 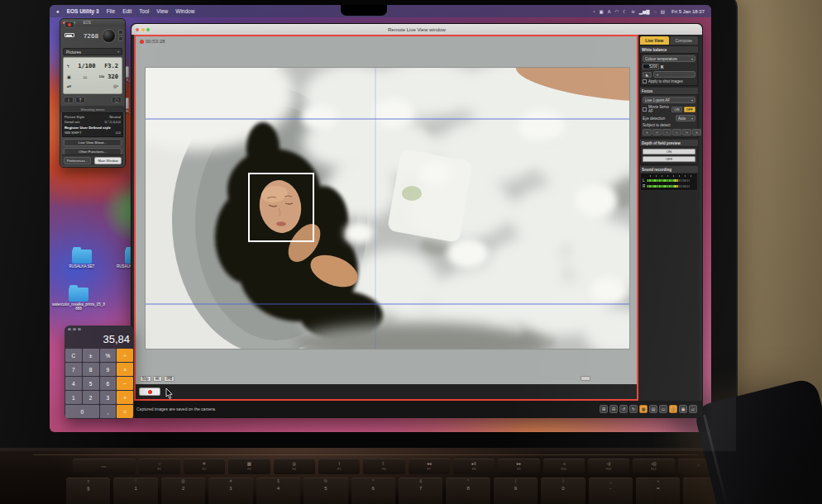 I want to click on focus-near-1-button: ›, so click(x=676, y=132).